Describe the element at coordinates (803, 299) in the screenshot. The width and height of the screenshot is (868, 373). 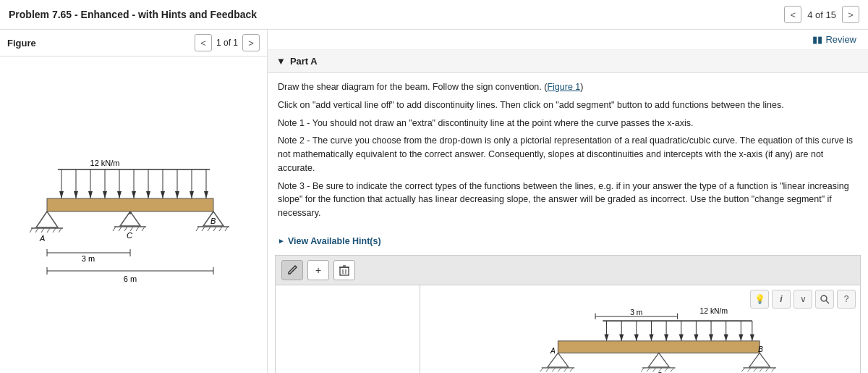
I see `tool-icons-right: 💡 i ∨ ?` at that location.